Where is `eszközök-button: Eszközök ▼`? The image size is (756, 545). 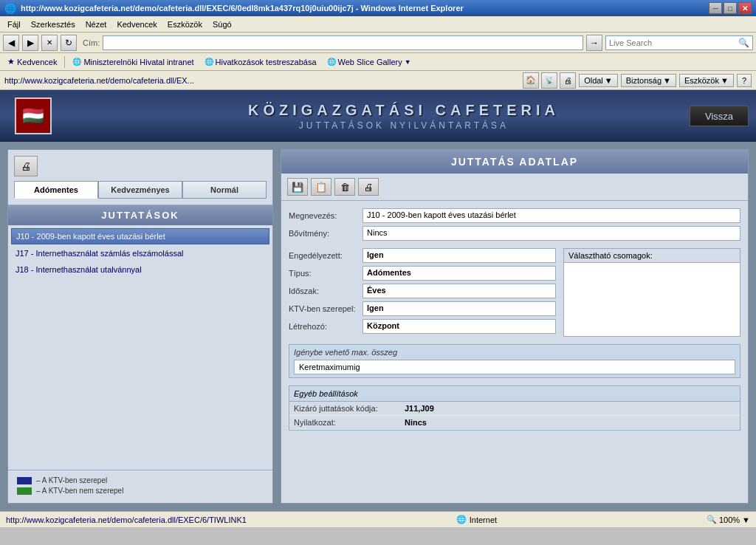 eszközök-button: Eszközök ▼ is located at coordinates (707, 80).